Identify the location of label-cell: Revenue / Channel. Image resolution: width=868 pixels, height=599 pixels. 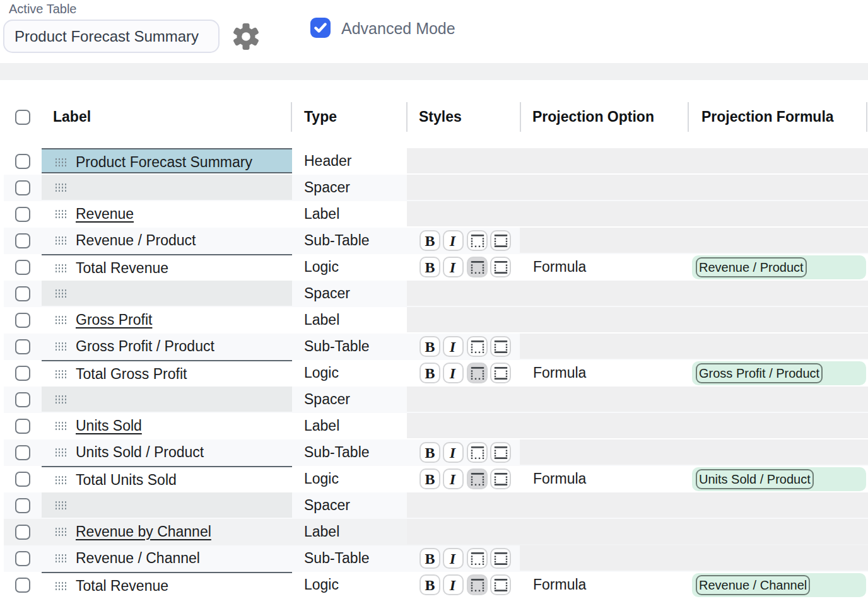
(167, 558).